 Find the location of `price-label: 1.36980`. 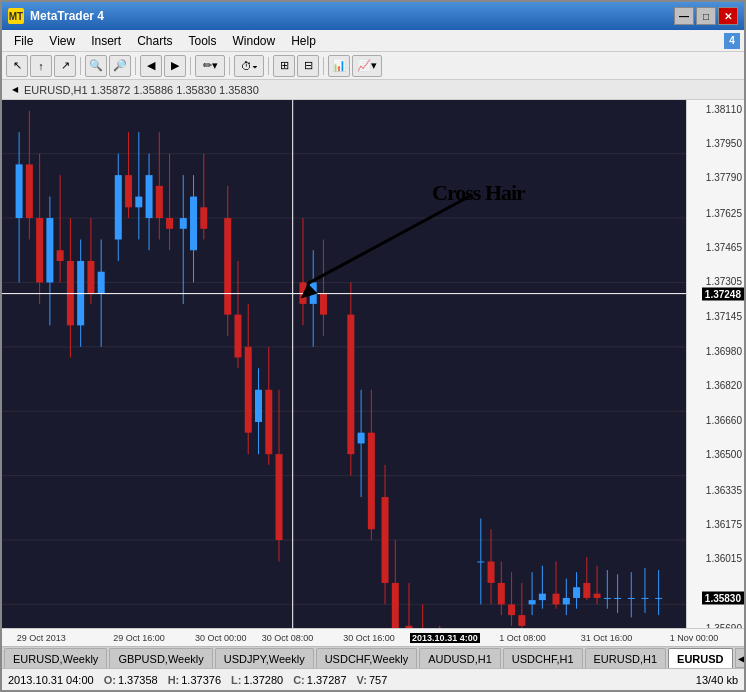

price-label: 1.36980 is located at coordinates (724, 352).